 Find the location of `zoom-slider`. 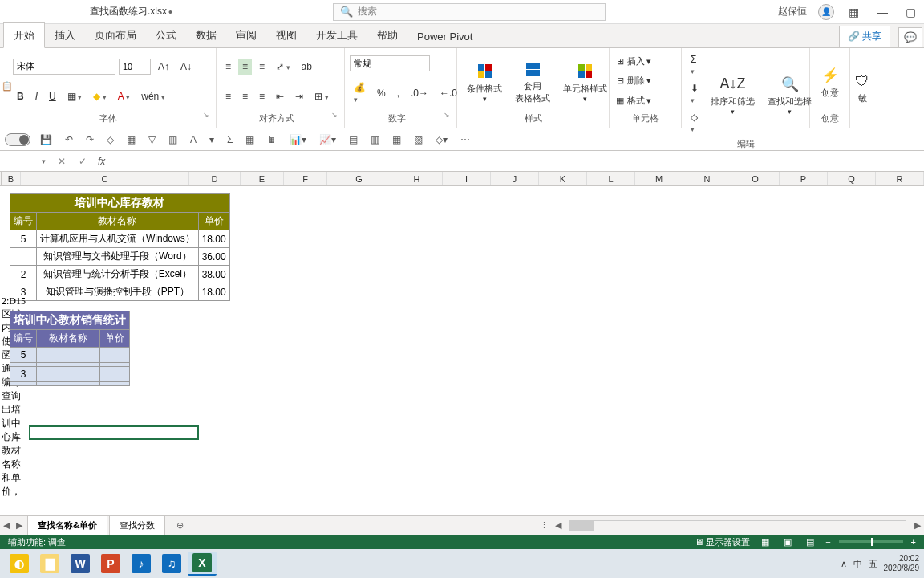

zoom-slider is located at coordinates (871, 542).